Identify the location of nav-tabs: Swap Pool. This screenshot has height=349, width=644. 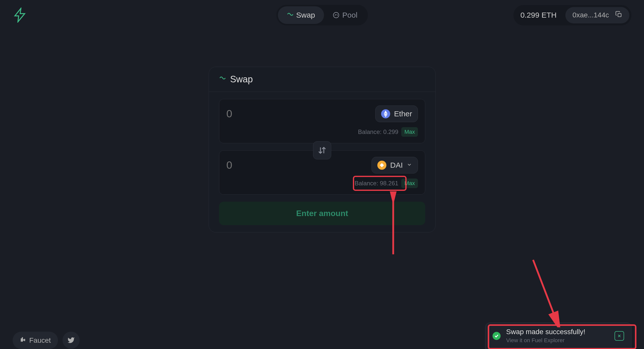
(322, 15).